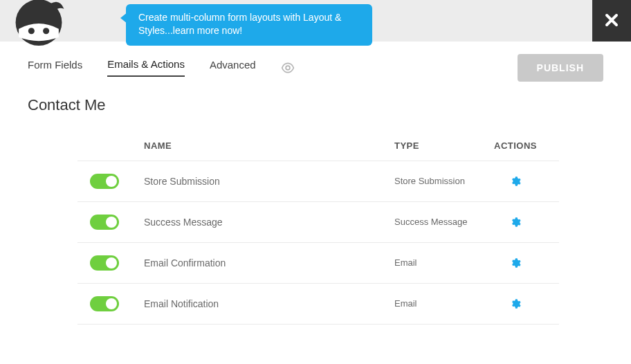 The image size is (631, 364). I want to click on publish-button: PUBLISH, so click(560, 68).